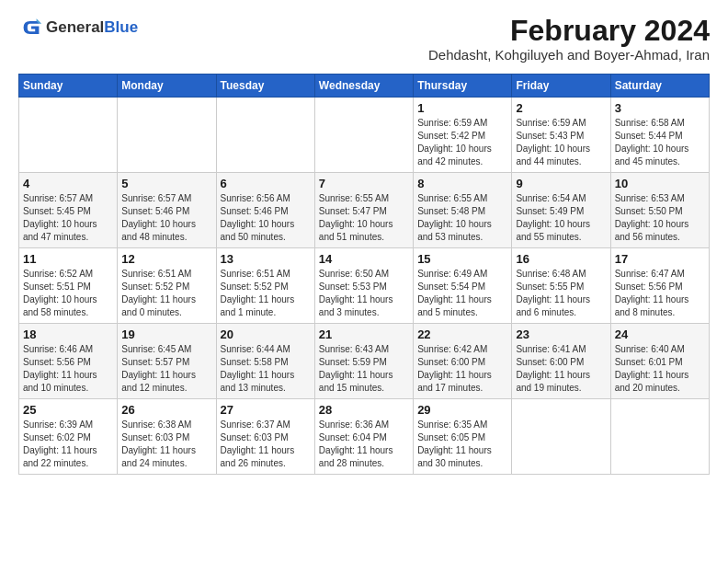 The image size is (728, 563). I want to click on day-number: 20, so click(266, 335).